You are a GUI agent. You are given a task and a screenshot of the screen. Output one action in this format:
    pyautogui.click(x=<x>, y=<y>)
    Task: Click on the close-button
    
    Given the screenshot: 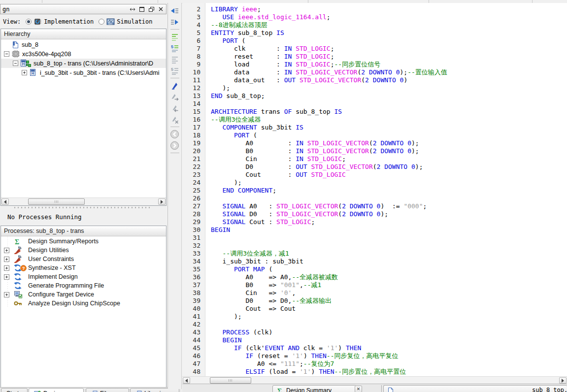 What is the action you would take?
    pyautogui.click(x=161, y=9)
    